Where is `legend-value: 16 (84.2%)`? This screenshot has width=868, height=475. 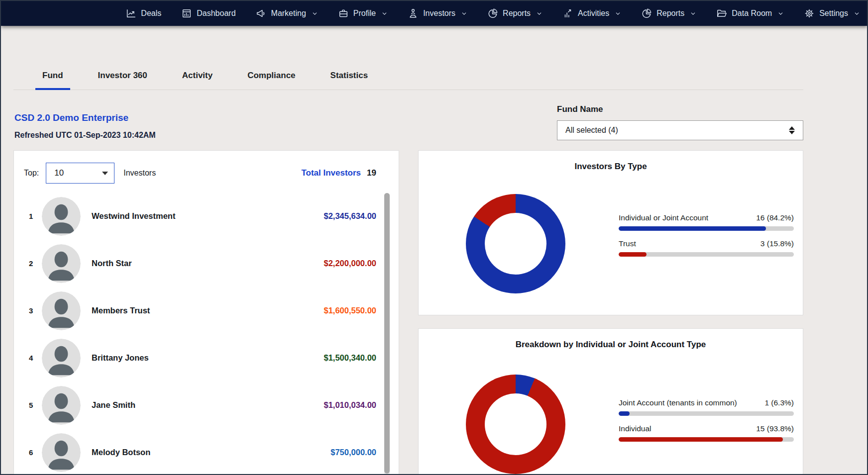 legend-value: 16 (84.2%) is located at coordinates (775, 218).